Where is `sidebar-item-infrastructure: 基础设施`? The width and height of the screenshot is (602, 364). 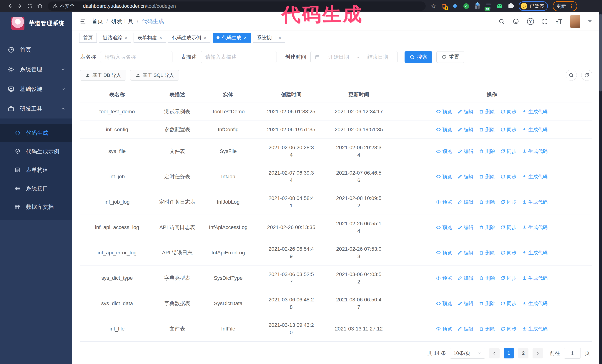 sidebar-item-infrastructure: 基础设施 is located at coordinates (36, 89).